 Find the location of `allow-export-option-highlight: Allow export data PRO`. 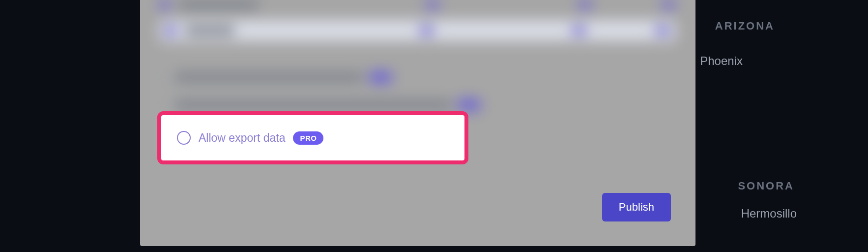

allow-export-option-highlight: Allow export data PRO is located at coordinates (313, 138).